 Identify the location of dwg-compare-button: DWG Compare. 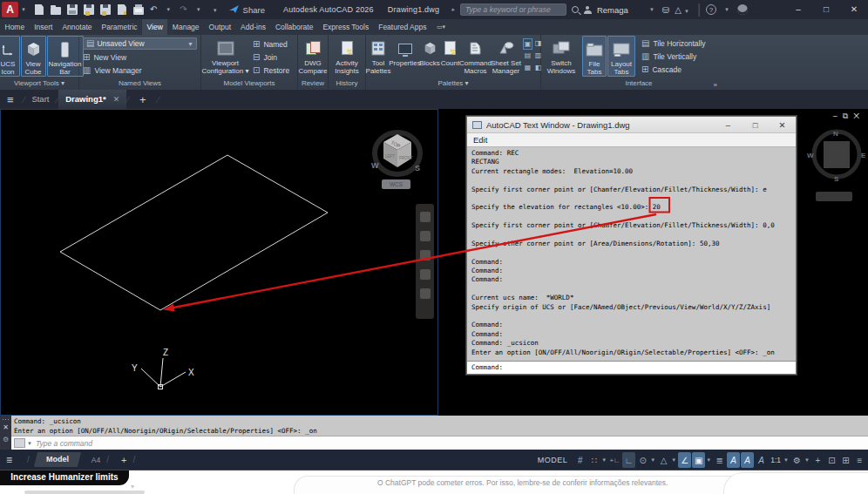
(313, 56).